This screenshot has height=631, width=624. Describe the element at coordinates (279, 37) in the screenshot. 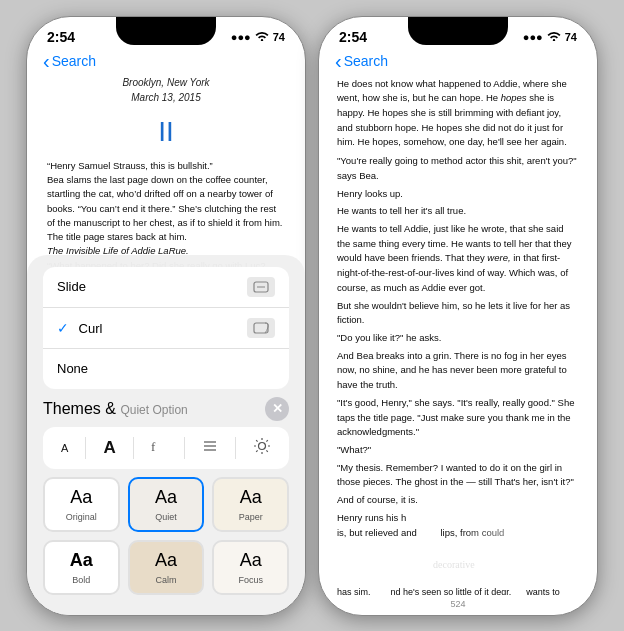

I see `battery-icon: 74` at that location.